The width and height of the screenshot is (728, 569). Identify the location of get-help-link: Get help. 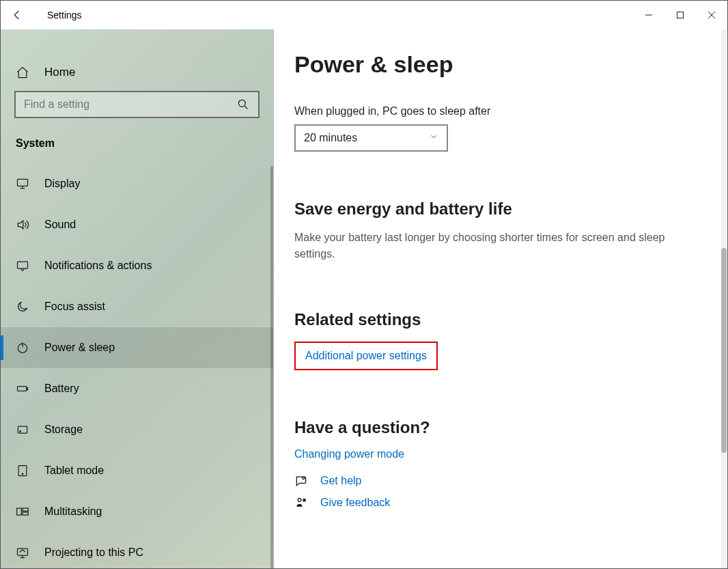
(341, 481).